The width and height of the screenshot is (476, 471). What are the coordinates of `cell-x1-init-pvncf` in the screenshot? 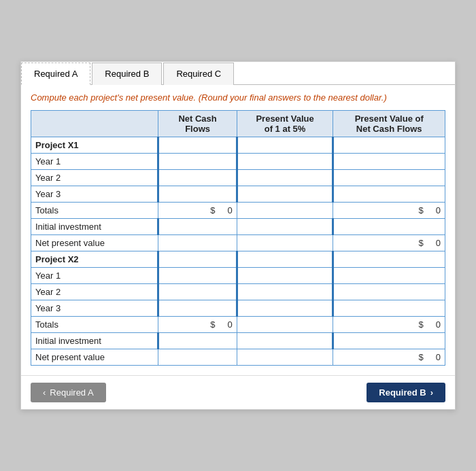 It's located at (389, 226).